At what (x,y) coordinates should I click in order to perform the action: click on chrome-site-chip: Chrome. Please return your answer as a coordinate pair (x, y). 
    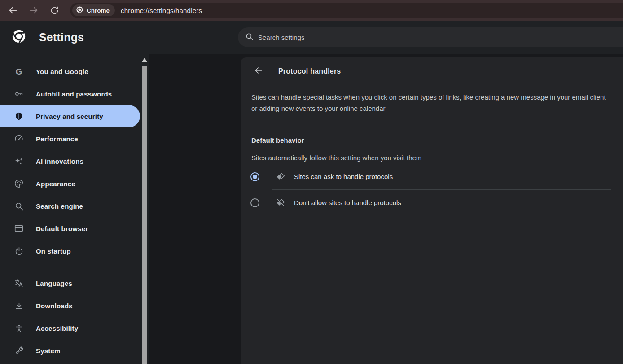
    Looking at the image, I should click on (93, 10).